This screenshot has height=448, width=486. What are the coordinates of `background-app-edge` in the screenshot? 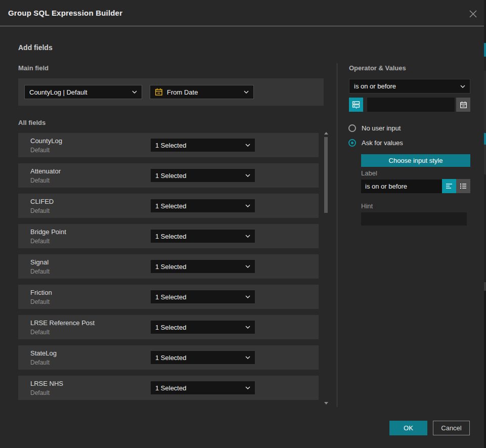 It's located at (485, 224).